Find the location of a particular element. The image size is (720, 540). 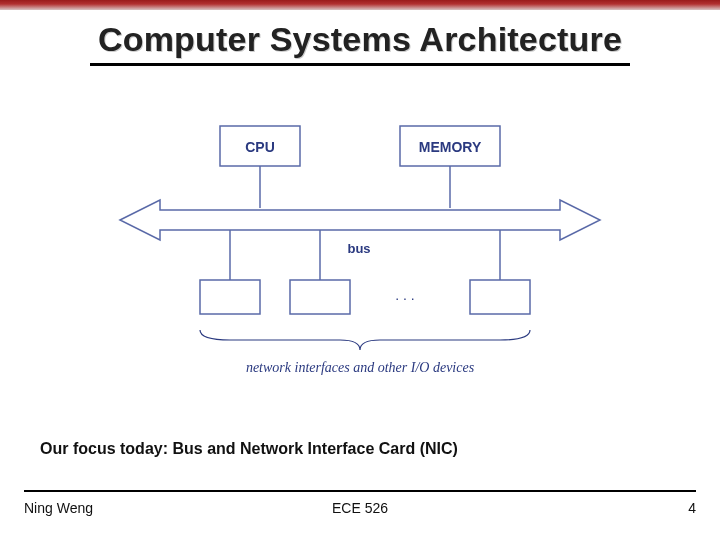

focus-line: Our focus today: Bus and Network Interfa… is located at coordinates (249, 449).